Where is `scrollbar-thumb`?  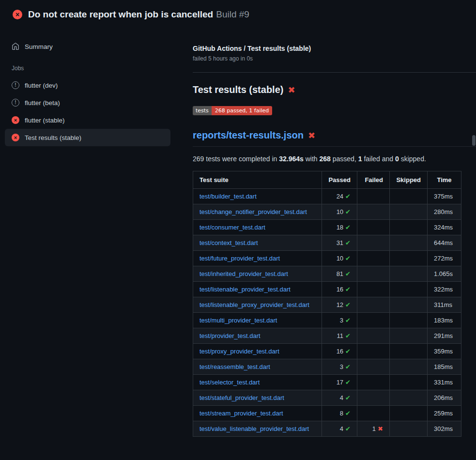 scrollbar-thumb is located at coordinates (474, 140).